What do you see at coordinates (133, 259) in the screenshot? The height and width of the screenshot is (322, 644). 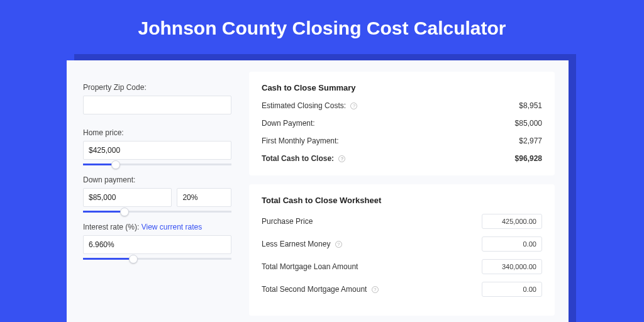 I see `interest-slider-thumb` at bounding box center [133, 259].